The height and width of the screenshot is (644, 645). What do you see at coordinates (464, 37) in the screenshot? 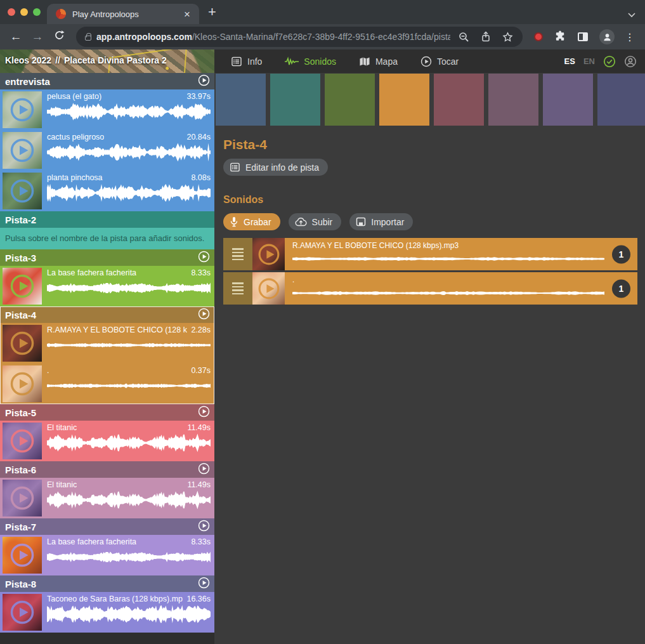
I see `zoom-out-icon` at bounding box center [464, 37].